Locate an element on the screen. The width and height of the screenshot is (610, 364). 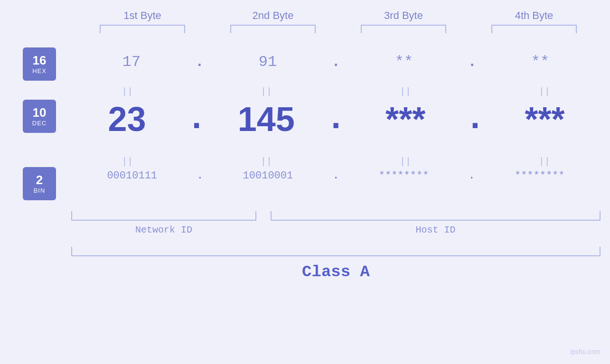
bracket-byte2 is located at coordinates (273, 29).